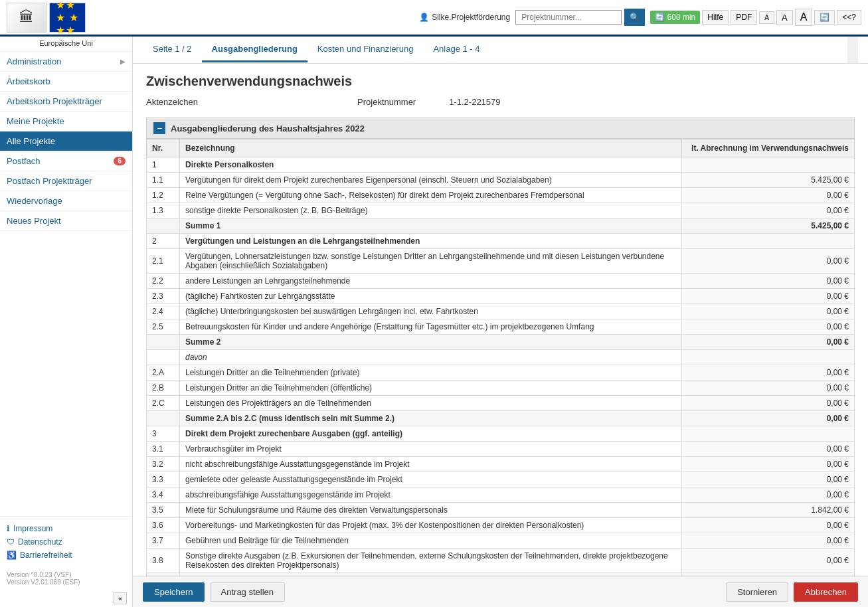 This screenshot has width=868, height=607. I want to click on table-row: 2.3(tägliche) Fahrtkosten zur Lehrgangss…, so click(501, 296).